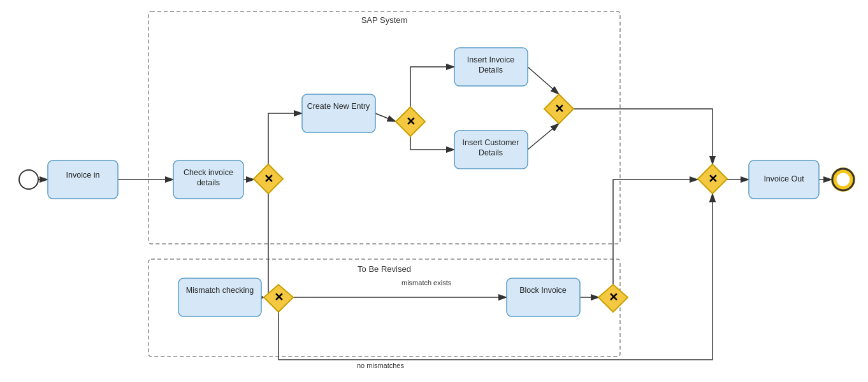 The height and width of the screenshot is (382, 868). Describe the element at coordinates (83, 175) in the screenshot. I see `task-invoice-in-label: Invoice in` at that location.